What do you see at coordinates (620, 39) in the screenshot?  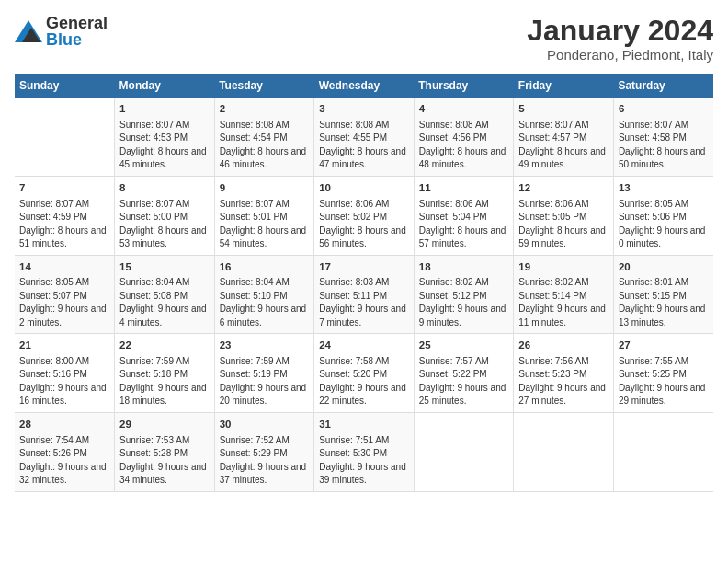 I see `title-block: January 2024 Ponderano, Piedmont, Italy` at bounding box center [620, 39].